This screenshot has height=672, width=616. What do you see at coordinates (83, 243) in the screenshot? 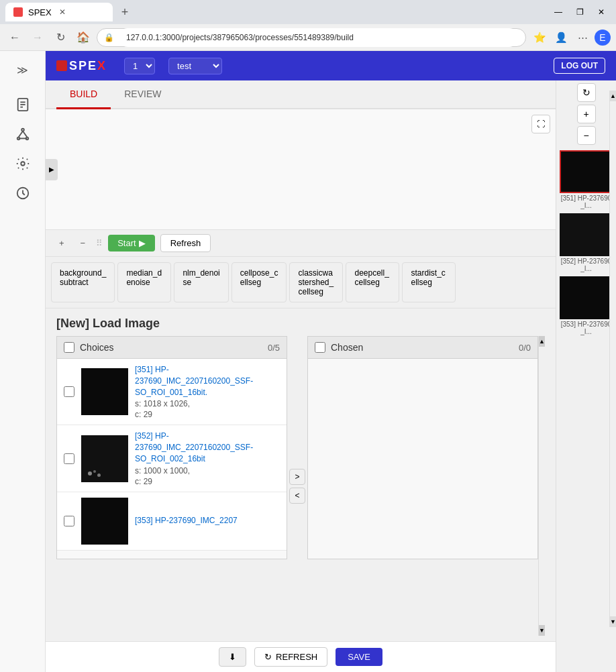
I see `remove-node-button: −` at bounding box center [83, 243].